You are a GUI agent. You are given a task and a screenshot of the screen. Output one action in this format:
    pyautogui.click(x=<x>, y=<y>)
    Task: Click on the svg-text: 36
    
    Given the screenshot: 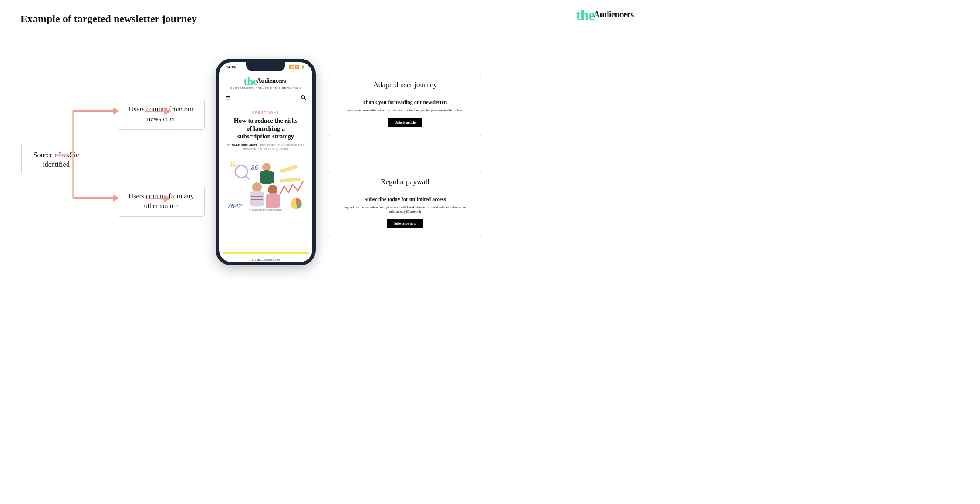 What is the action you would take?
    pyautogui.click(x=254, y=167)
    